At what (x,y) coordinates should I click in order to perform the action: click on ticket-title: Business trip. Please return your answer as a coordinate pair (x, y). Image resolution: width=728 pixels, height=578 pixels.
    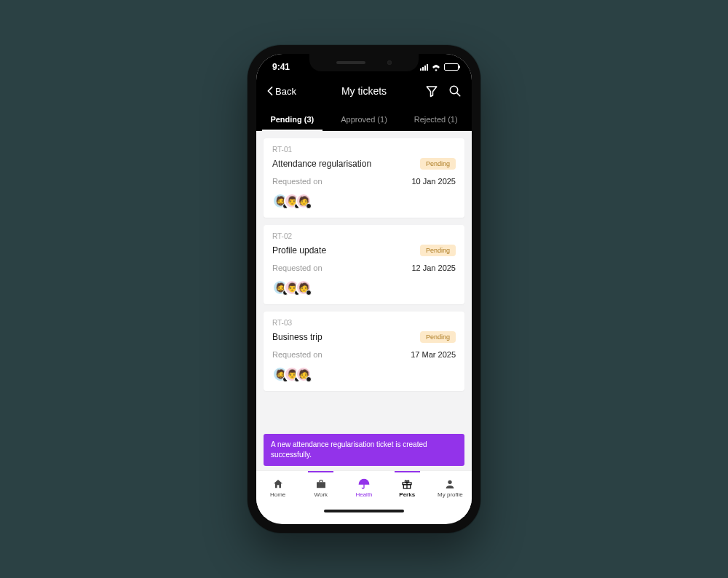
    Looking at the image, I should click on (297, 337).